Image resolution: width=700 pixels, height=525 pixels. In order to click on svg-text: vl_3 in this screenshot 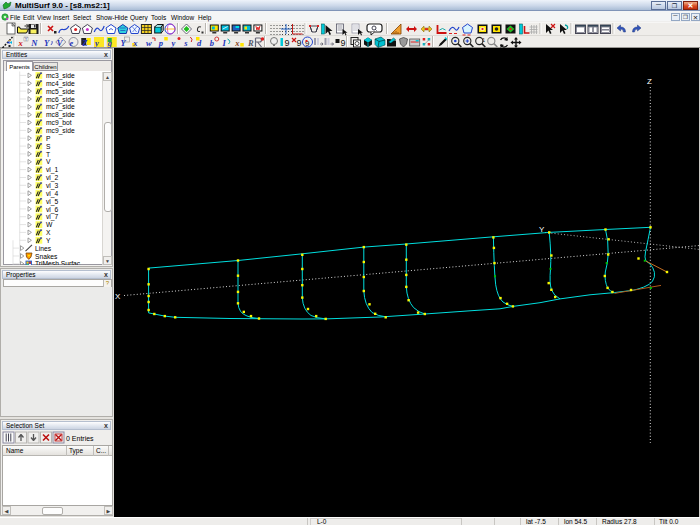, I will do `click(52, 186)`.